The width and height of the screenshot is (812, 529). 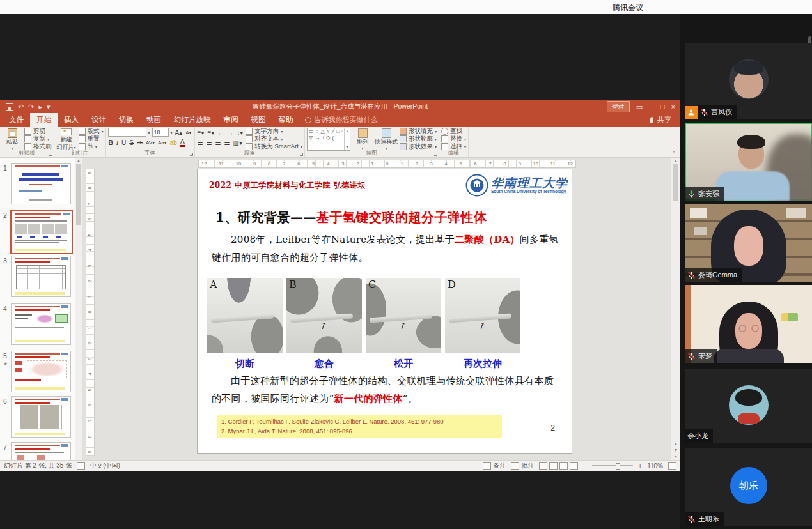 What do you see at coordinates (10, 107) in the screenshot?
I see `save-icon` at bounding box center [10, 107].